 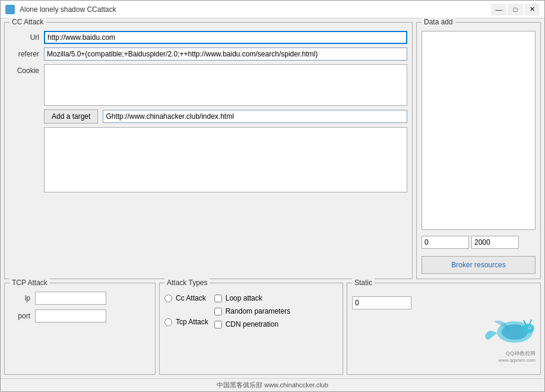 What do you see at coordinates (186, 322) in the screenshot?
I see `tcp-radio-row: Tcp Attack` at bounding box center [186, 322].